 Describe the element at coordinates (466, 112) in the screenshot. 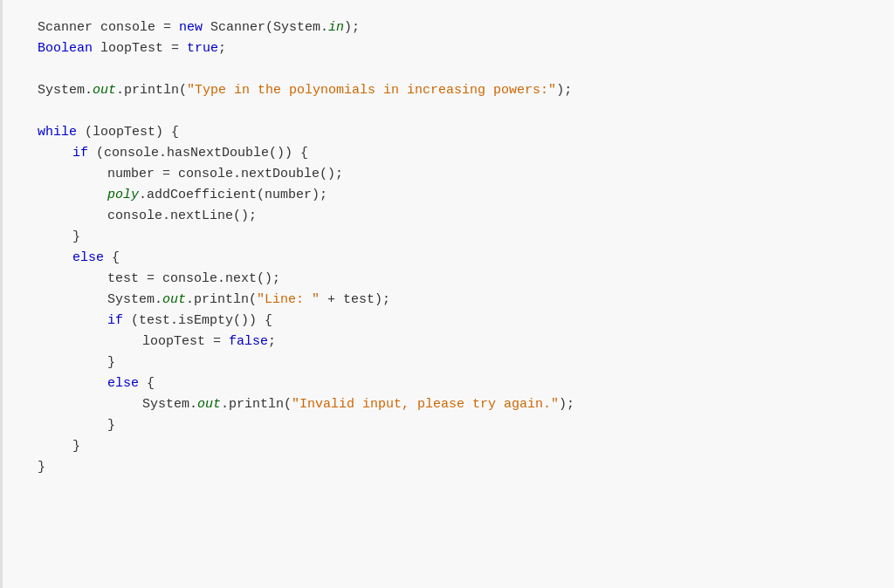

I see `code-line-blank2` at that location.